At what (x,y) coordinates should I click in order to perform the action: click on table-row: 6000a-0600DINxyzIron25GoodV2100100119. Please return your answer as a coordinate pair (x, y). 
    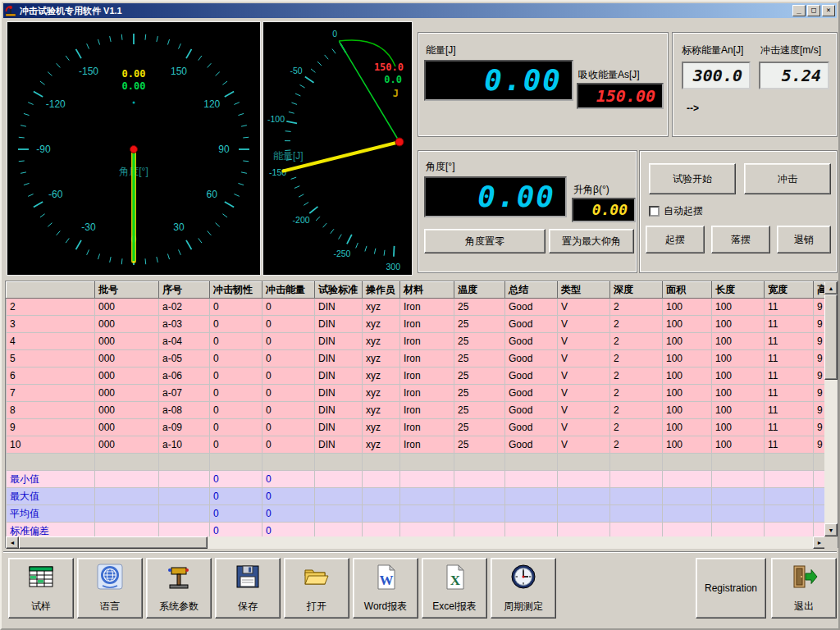
    Looking at the image, I should click on (417, 376).